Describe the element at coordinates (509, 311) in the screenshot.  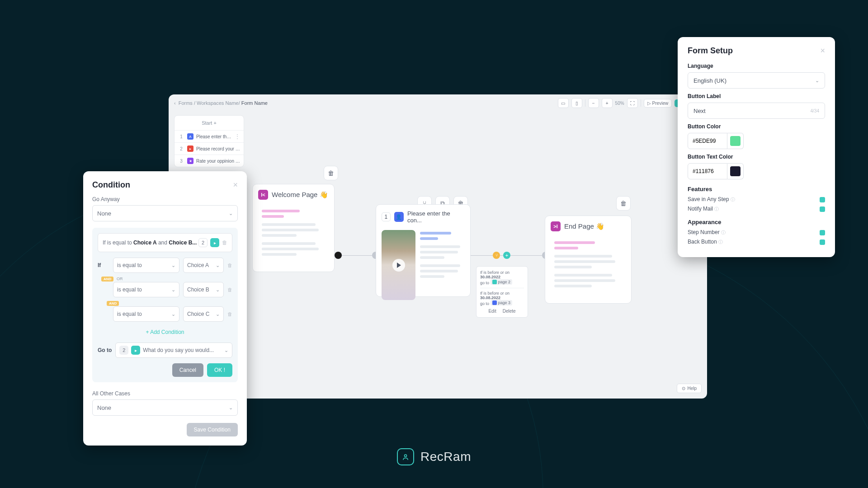
I see `popover-delete: Delete` at that location.